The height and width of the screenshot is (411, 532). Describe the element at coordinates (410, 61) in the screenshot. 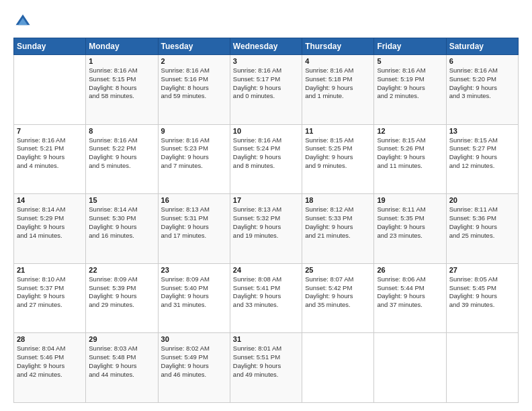

I see `day-number: 5` at that location.